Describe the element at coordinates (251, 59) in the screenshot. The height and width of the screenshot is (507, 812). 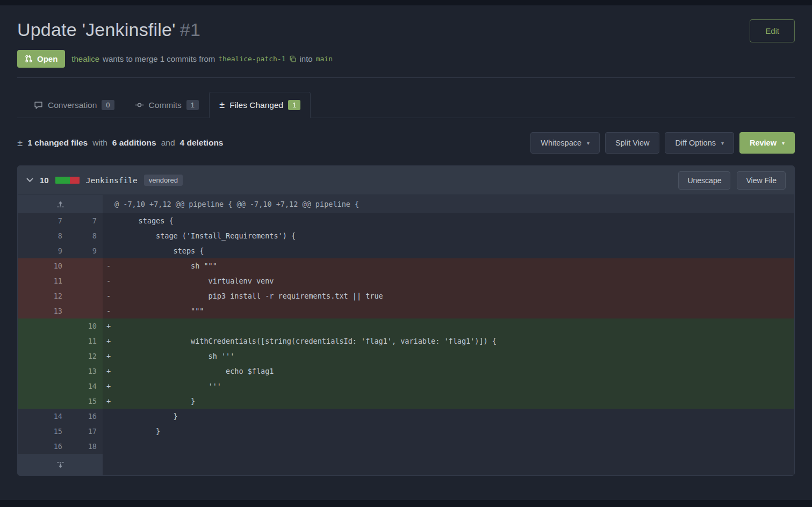
I see `source-branch: thealice-patch-1` at that location.